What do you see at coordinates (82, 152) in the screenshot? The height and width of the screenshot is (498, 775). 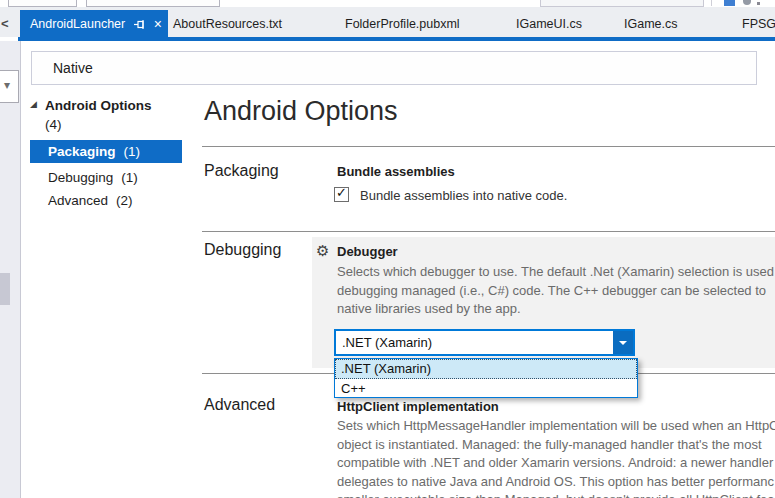 I see `sidebar-item-label: Packaging` at bounding box center [82, 152].